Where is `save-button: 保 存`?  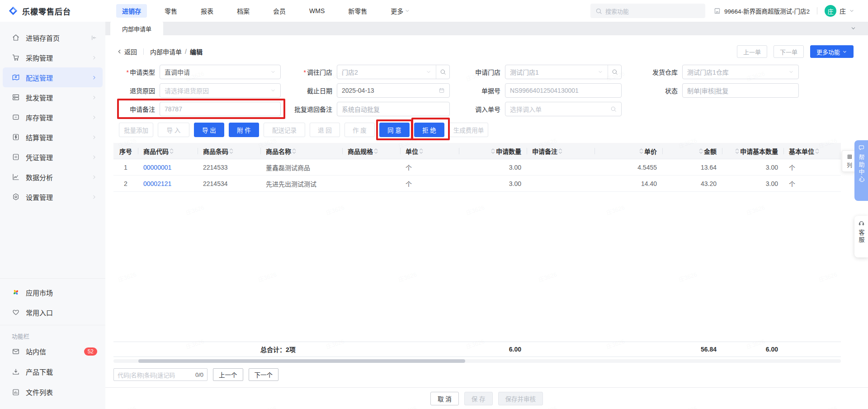
save-button: 保 存 is located at coordinates (478, 399).